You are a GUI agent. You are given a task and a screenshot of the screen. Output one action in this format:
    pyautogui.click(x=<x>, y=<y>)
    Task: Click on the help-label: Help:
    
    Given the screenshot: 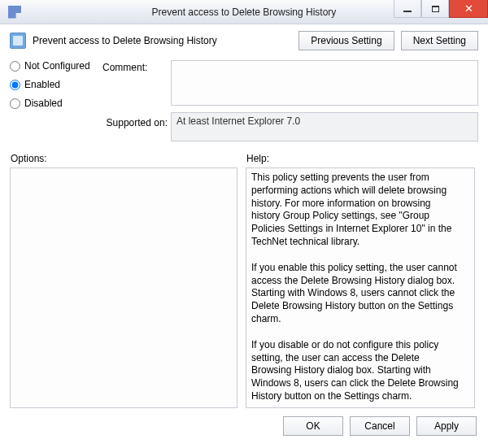 What is the action you would take?
    pyautogui.click(x=361, y=159)
    